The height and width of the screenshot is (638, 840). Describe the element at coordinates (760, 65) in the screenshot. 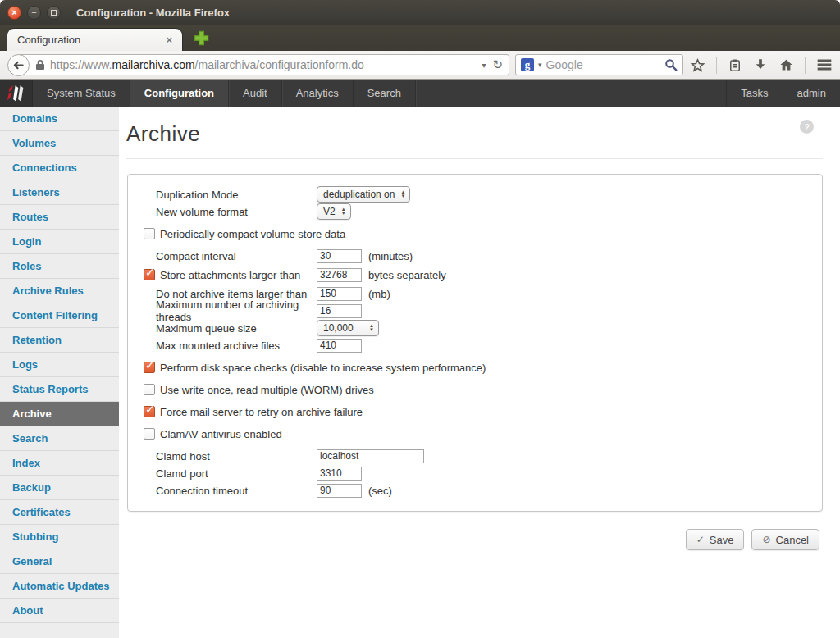

I see `downloads-icon` at that location.